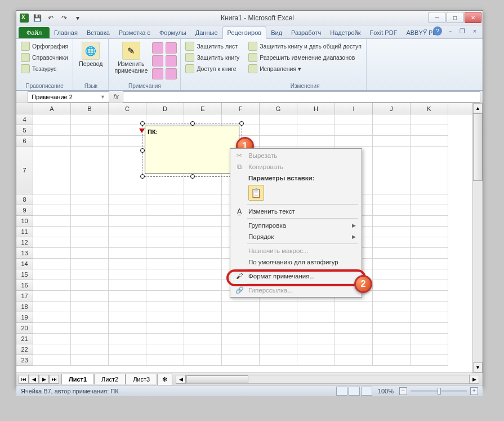  What do you see at coordinates (455, 17) in the screenshot?
I see `maximize-button: □` at bounding box center [455, 17].